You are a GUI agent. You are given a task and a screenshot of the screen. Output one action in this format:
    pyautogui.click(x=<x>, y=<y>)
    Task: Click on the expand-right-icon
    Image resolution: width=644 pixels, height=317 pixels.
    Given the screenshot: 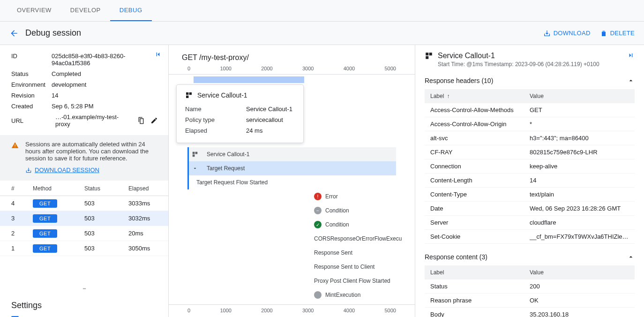 What is the action you would take?
    pyautogui.click(x=631, y=55)
    